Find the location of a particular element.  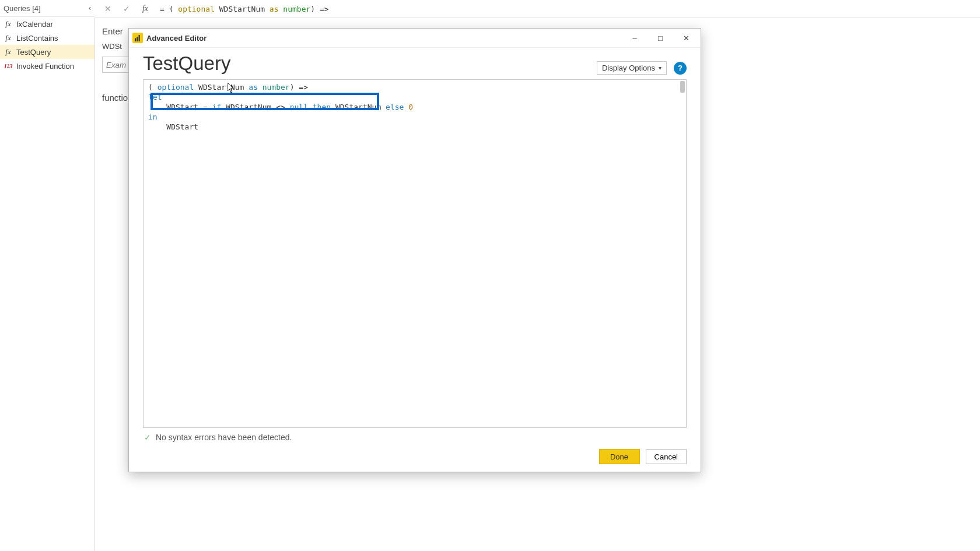

formula-bar: ✕ ✓ fx = ( optional WDStartNum as number… is located at coordinates (537, 9).